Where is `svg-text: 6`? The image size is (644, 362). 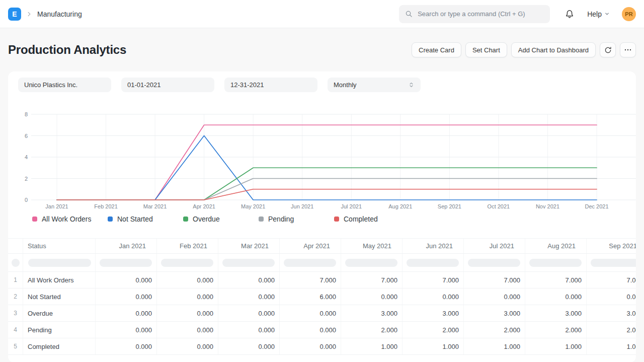 svg-text: 6 is located at coordinates (26, 136).